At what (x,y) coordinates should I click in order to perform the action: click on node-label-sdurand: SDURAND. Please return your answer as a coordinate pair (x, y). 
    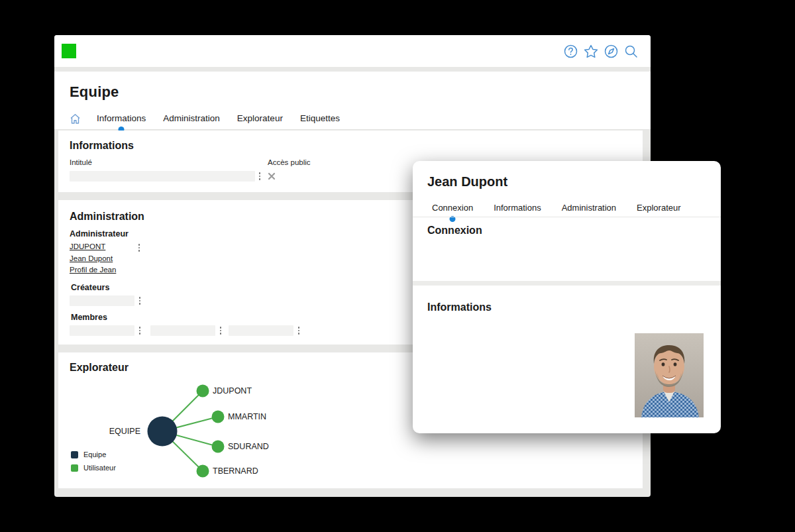
    Looking at the image, I should click on (248, 447).